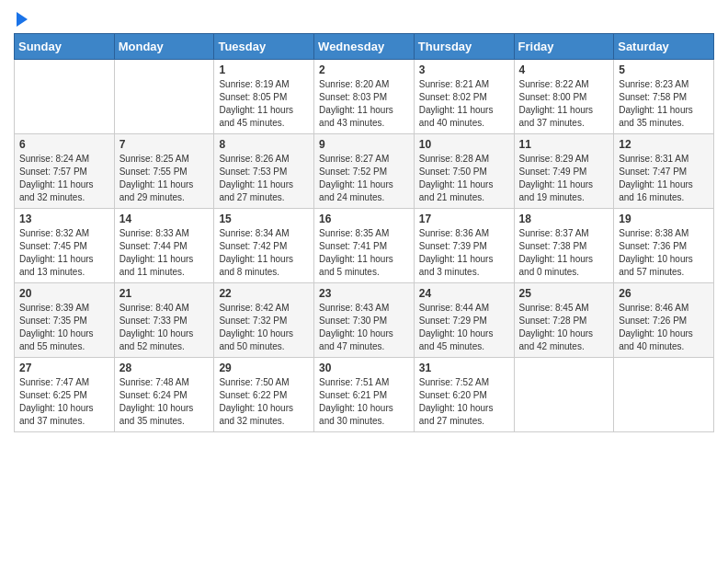 Image resolution: width=728 pixels, height=563 pixels. Describe the element at coordinates (464, 327) in the screenshot. I see `cell-content: Sunrise: 8:44 AMSunset: 7:29 PMDaylight:…` at that location.